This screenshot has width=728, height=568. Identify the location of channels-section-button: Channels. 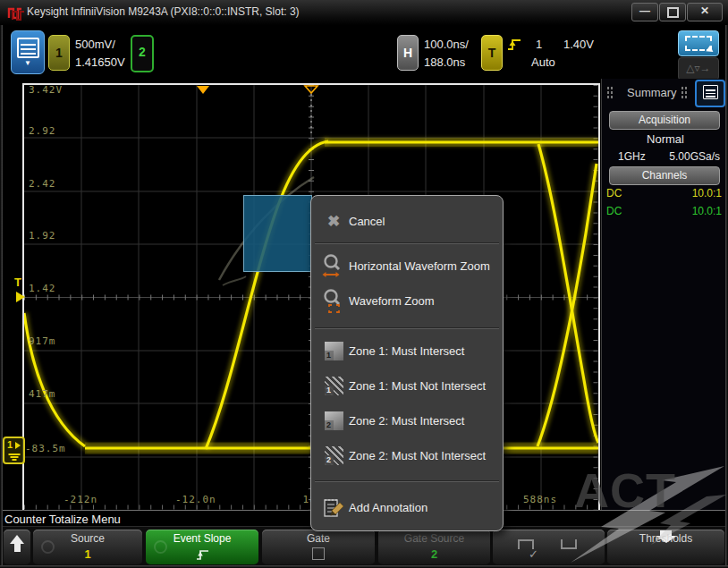
(665, 175).